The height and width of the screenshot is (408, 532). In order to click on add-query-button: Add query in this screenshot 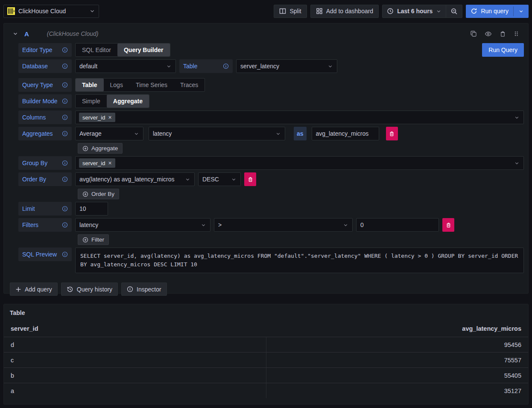, I will do `click(34, 289)`.